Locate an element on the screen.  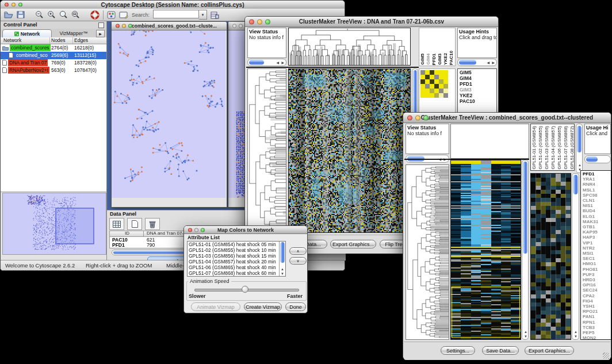
column-label: GPL51-06 (GSM865) is located at coordinates (560, 148).